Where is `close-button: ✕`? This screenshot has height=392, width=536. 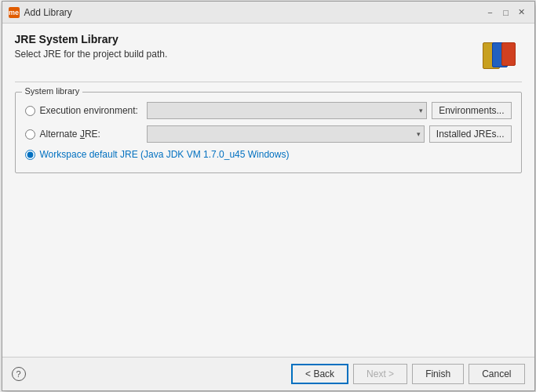 close-button: ✕ is located at coordinates (522, 13).